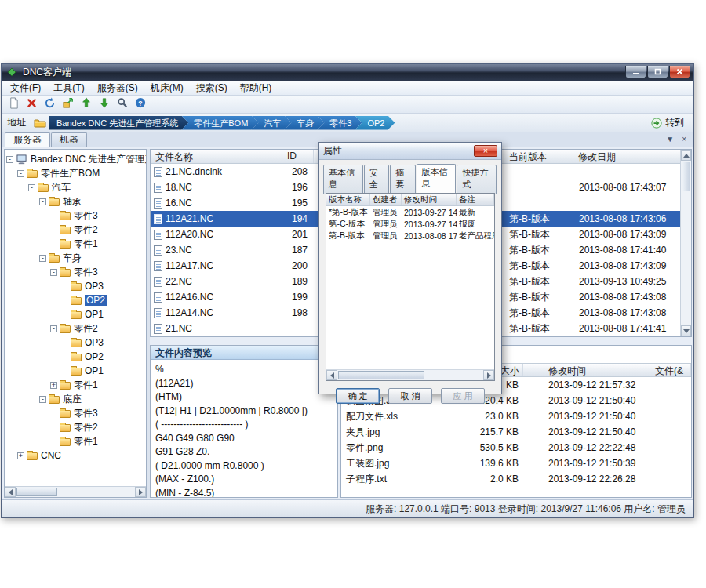 Image resolution: width=706 pixels, height=588 pixels. I want to click on refresh-button, so click(50, 105).